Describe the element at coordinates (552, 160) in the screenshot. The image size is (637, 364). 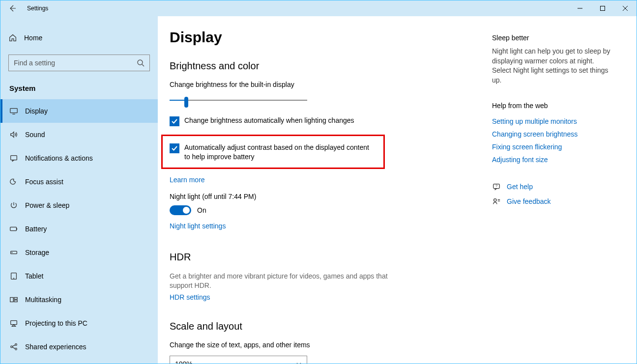
I see `help-link-font: Adjusting font size` at that location.